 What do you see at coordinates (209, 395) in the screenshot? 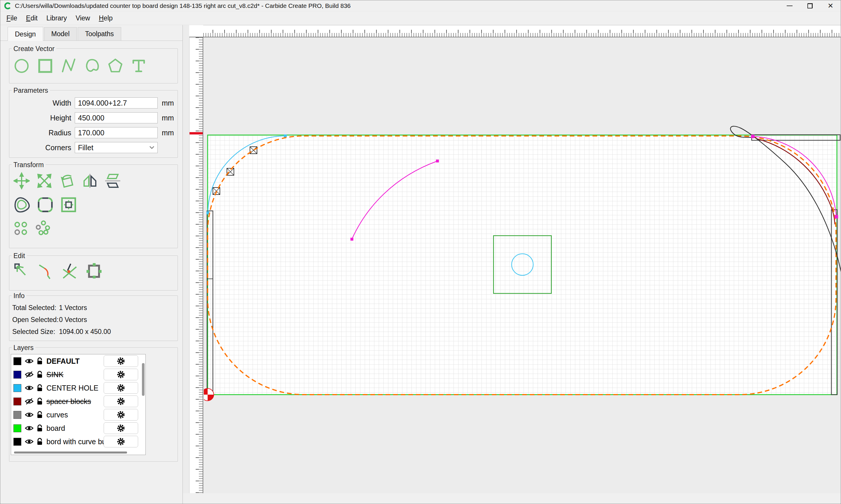
I see `origin-marker` at bounding box center [209, 395].